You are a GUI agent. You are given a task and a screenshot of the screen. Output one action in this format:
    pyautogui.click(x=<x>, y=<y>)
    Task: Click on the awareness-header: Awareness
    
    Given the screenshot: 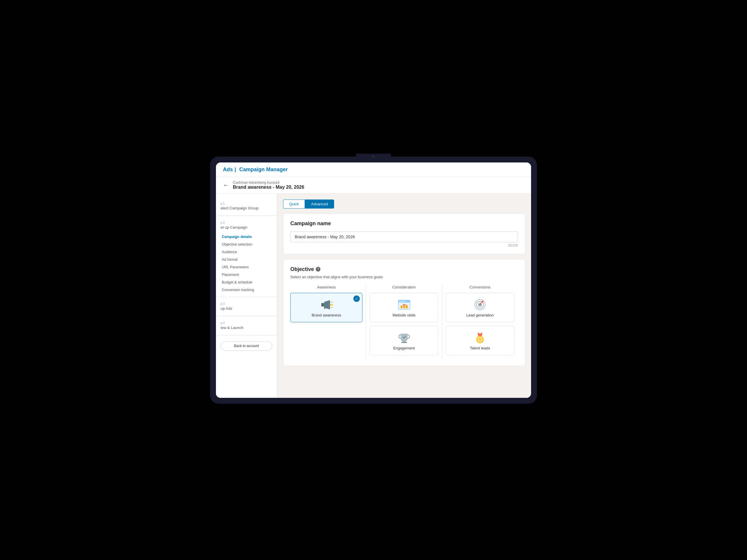 What is the action you would take?
    pyautogui.click(x=326, y=287)
    